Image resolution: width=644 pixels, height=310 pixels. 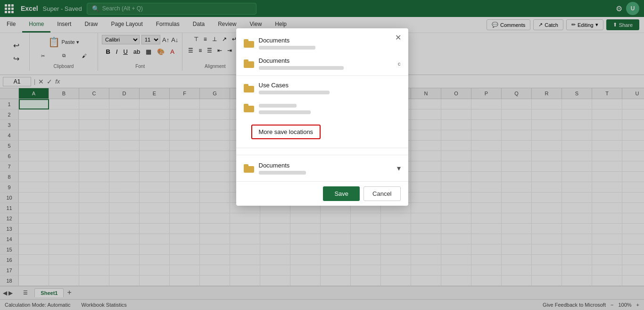 What do you see at coordinates (282, 173) in the screenshot?
I see `dialog-bottom-item-subtitle` at bounding box center [282, 173].